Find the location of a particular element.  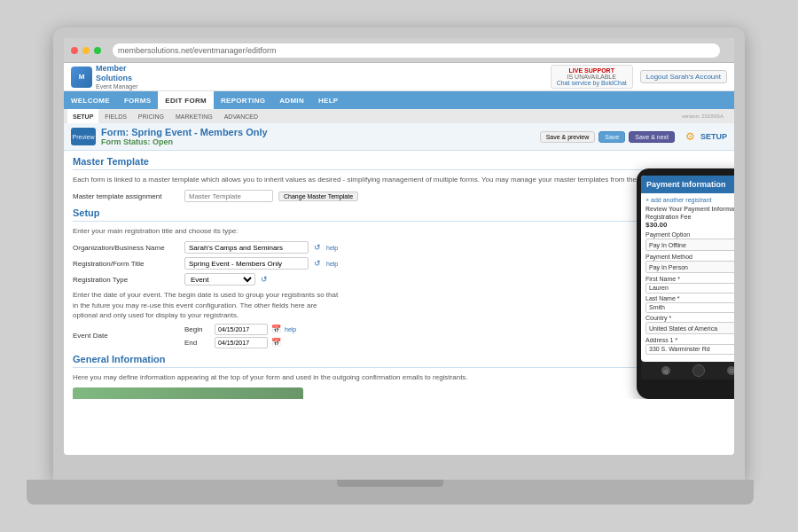

end-label: End is located at coordinates (198, 342).